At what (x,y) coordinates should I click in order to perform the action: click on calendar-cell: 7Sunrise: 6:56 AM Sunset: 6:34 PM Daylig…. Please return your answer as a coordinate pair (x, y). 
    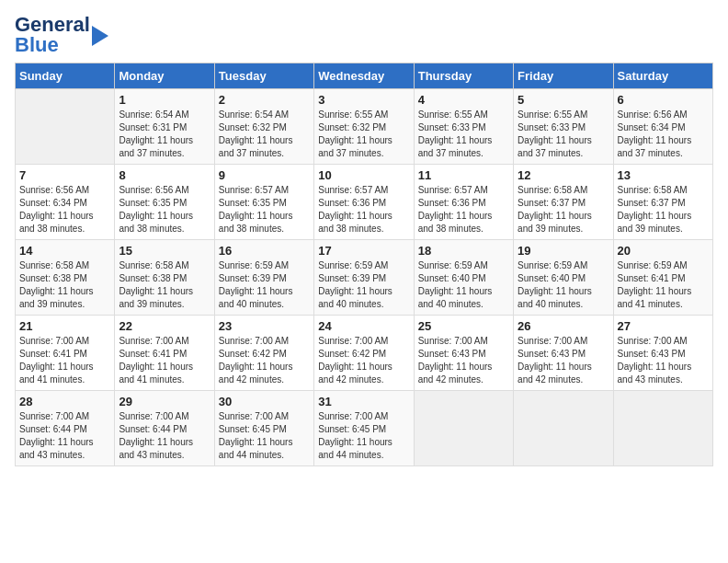
    Looking at the image, I should click on (65, 202).